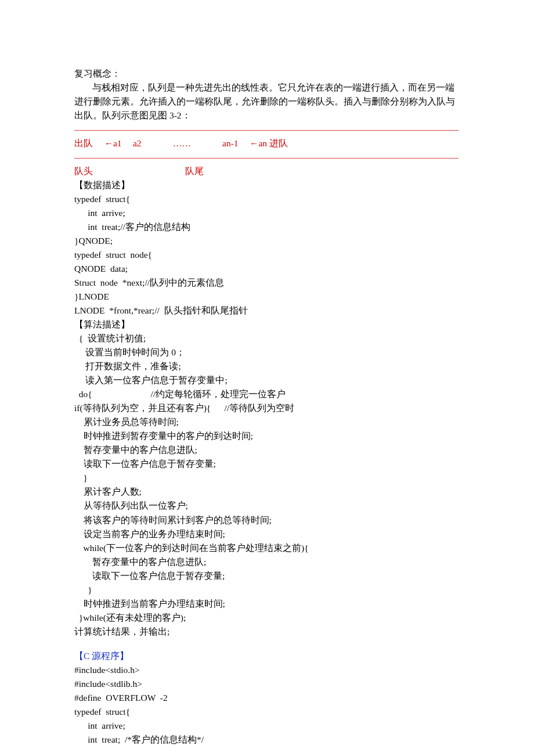 The image size is (534, 756). What do you see at coordinates (266, 726) in the screenshot?
I see `c-code-line: int arrive;` at bounding box center [266, 726].